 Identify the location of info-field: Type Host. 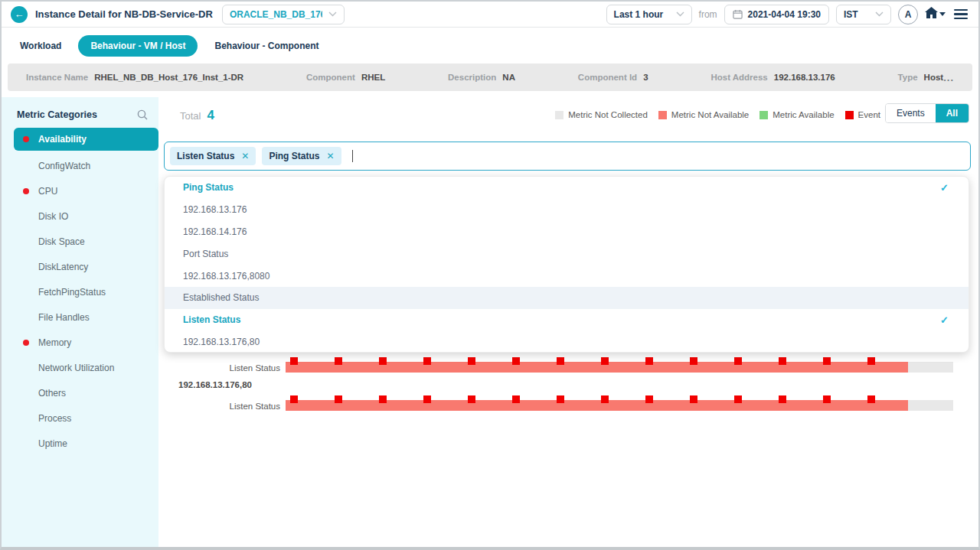
(921, 77).